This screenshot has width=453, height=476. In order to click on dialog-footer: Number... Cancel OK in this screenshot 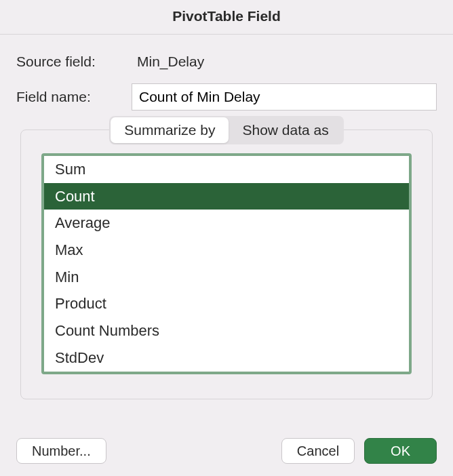, I will do `click(226, 451)`.